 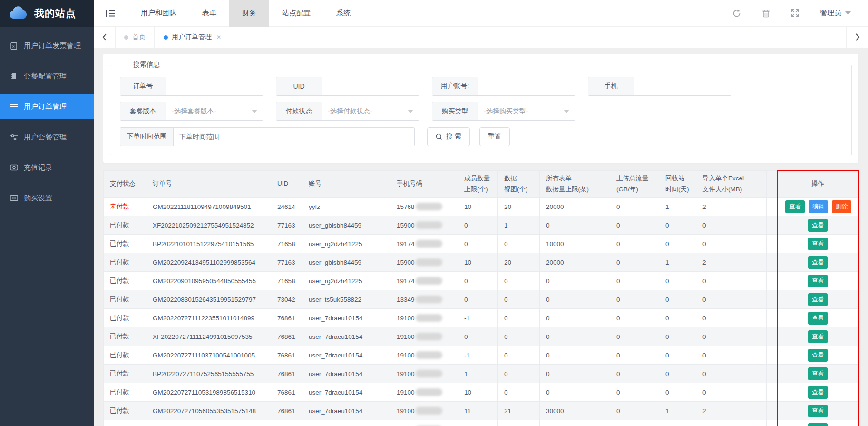 I want to click on package-config-icon, so click(x=14, y=76).